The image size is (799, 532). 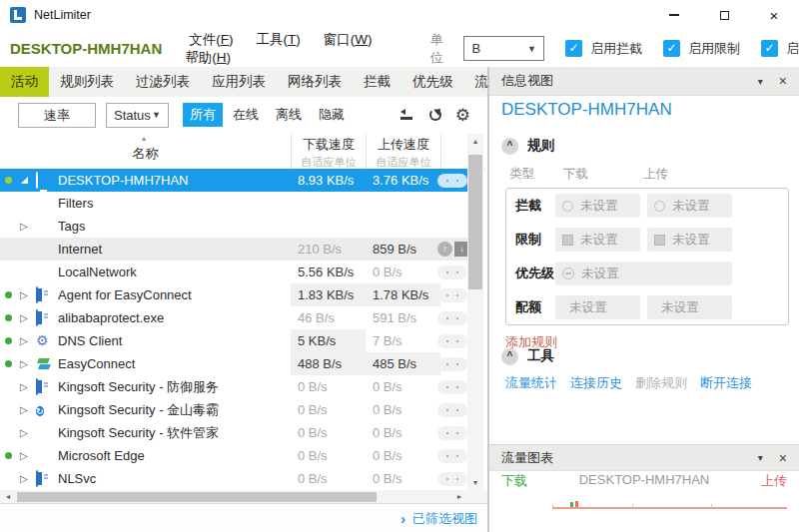 What do you see at coordinates (603, 49) in the screenshot?
I see `toggle-1: ✓启用拦截` at bounding box center [603, 49].